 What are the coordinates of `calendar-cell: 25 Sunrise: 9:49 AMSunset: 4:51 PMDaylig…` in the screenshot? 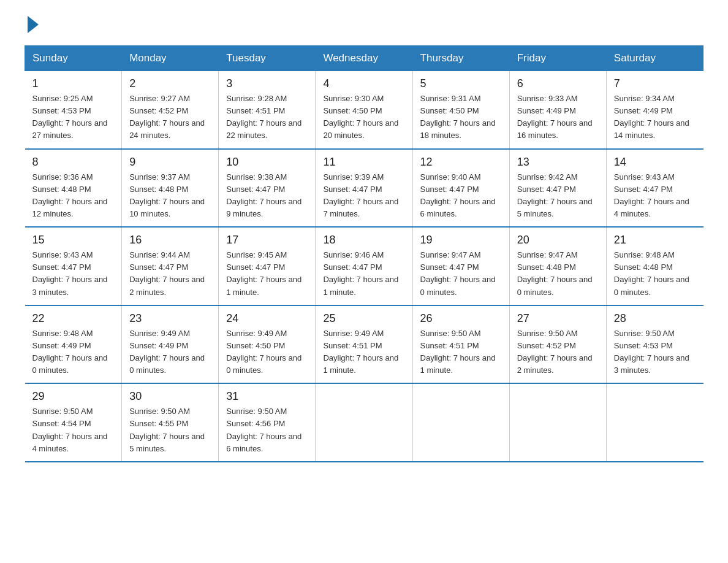 It's located at (364, 345).